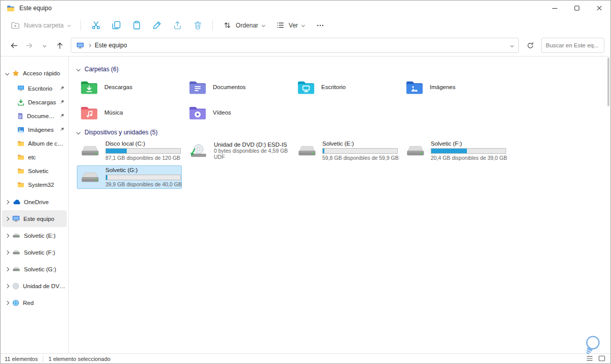 The width and height of the screenshot is (611, 364). I want to click on new-folder-button: Nueva carpeta, so click(41, 25).